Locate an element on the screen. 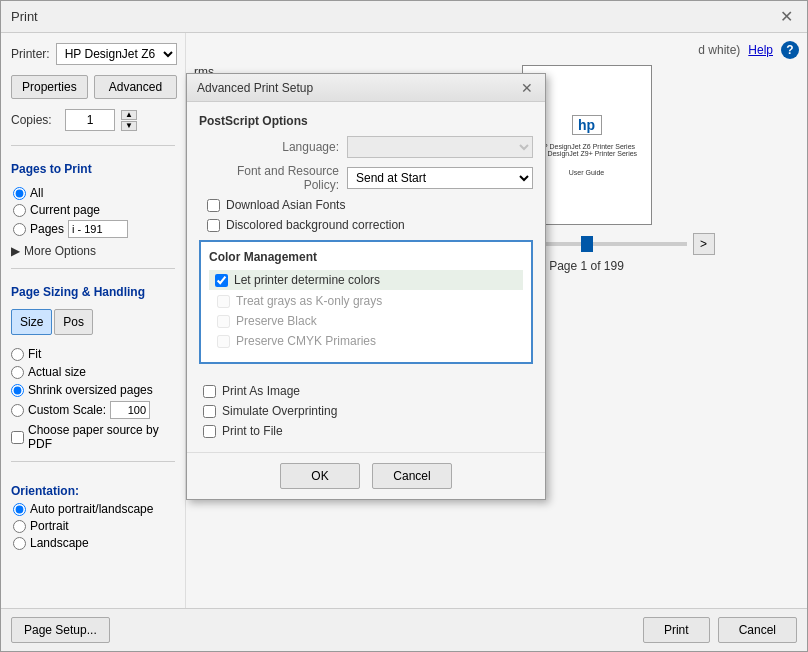 The height and width of the screenshot is (652, 808). font-policy-row: Font and Resource Policy: Send at Start is located at coordinates (366, 178).